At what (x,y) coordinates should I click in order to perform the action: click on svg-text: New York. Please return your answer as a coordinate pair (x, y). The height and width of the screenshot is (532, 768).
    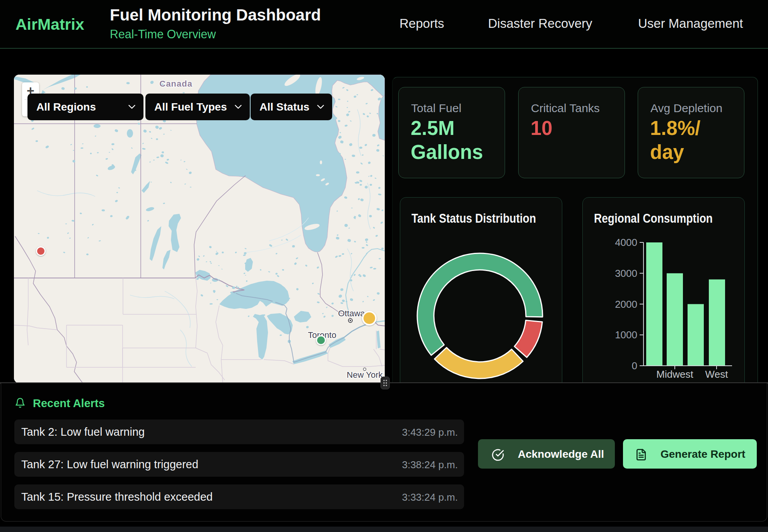
    Looking at the image, I should click on (365, 375).